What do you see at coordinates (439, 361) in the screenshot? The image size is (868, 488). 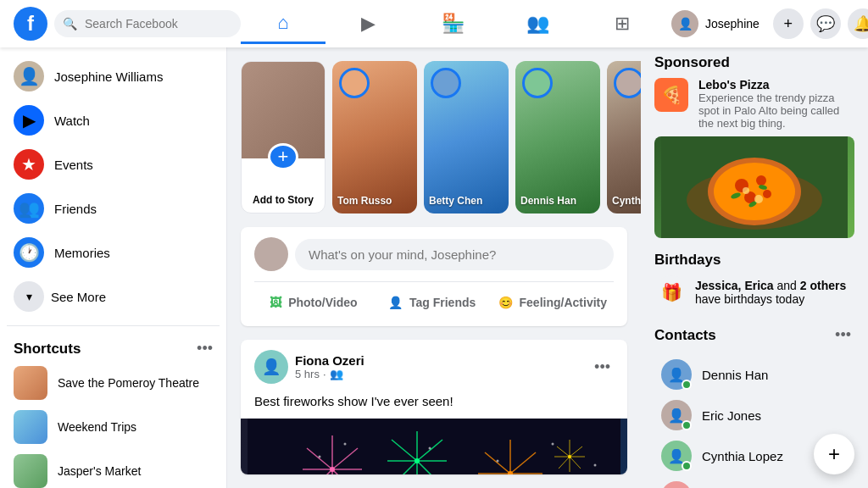 I see `post-author-name-fiona: Fiona Ozeri` at bounding box center [439, 361].